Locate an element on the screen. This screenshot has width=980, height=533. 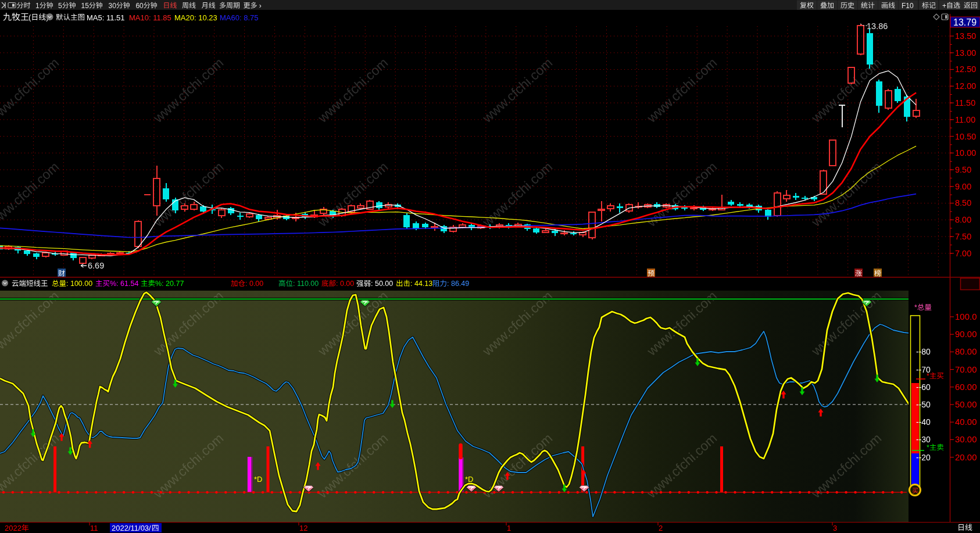
svg-text: MA20: 10.23 is located at coordinates (196, 17).